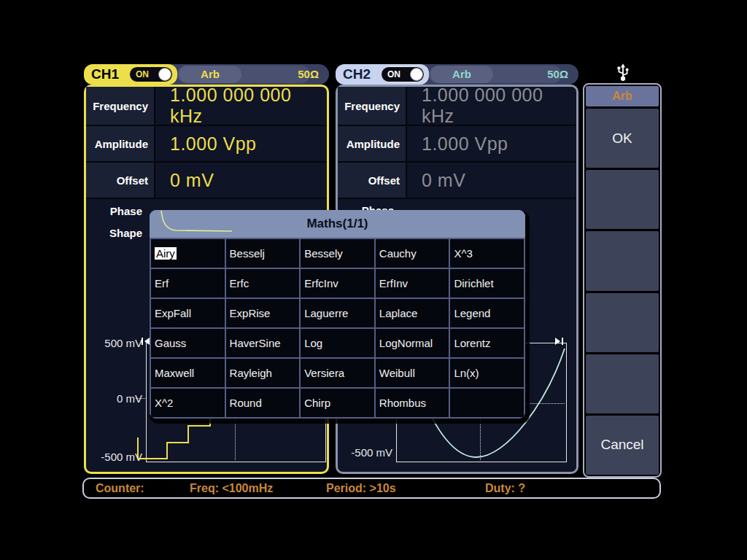 The width and height of the screenshot is (747, 560). I want to click on math-shape-cell: ErfInv, so click(413, 283).